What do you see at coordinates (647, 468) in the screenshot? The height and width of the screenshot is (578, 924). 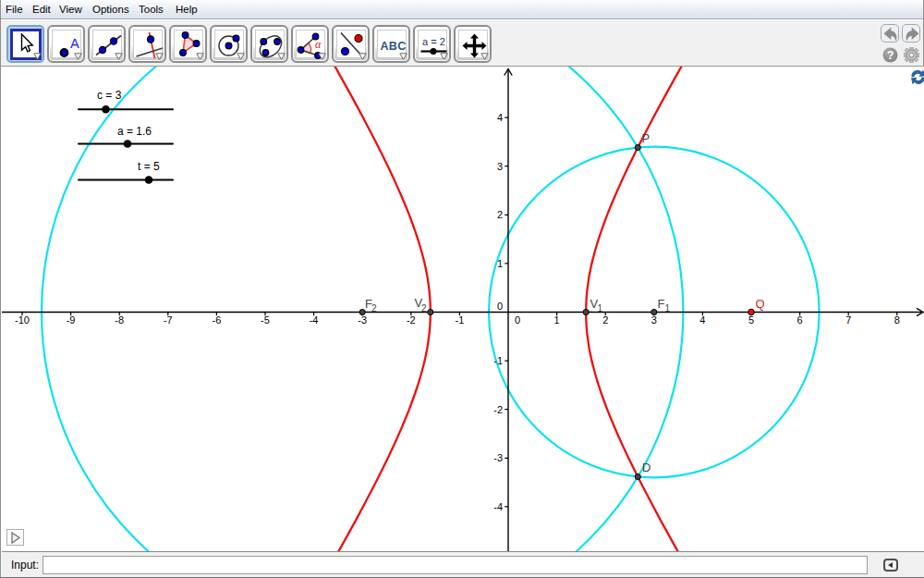 I see `svg-text: D` at bounding box center [647, 468].